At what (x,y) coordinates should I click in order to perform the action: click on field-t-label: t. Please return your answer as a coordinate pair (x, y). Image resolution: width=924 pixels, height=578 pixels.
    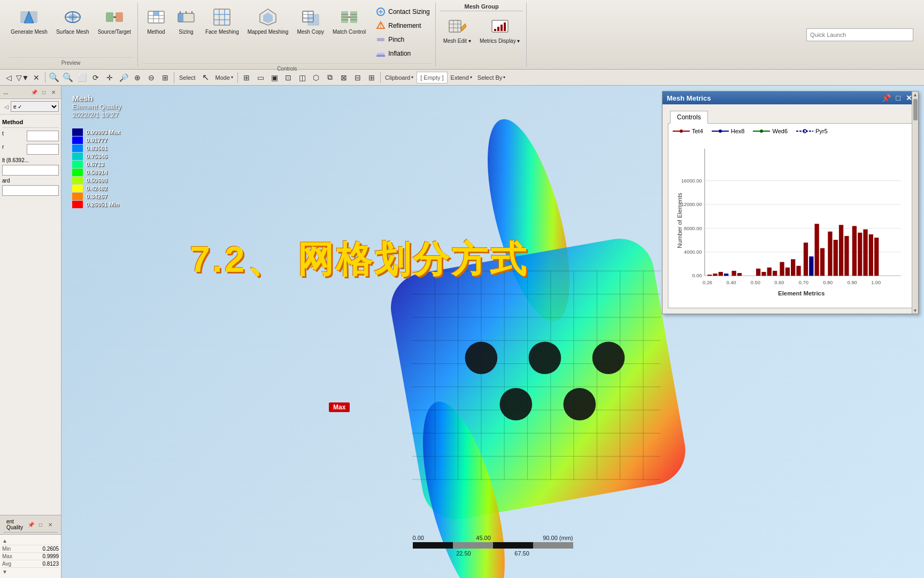
    Looking at the image, I should click on (3, 136).